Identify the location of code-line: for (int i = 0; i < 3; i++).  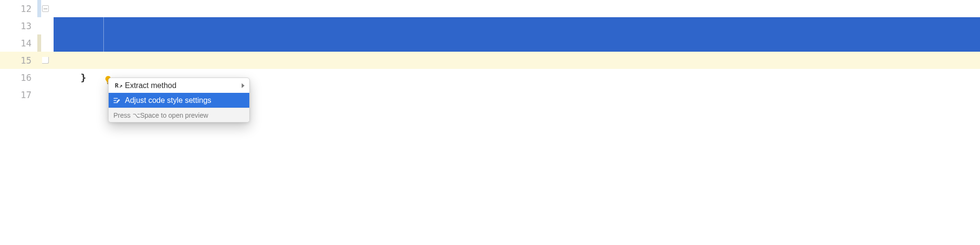
(517, 26).